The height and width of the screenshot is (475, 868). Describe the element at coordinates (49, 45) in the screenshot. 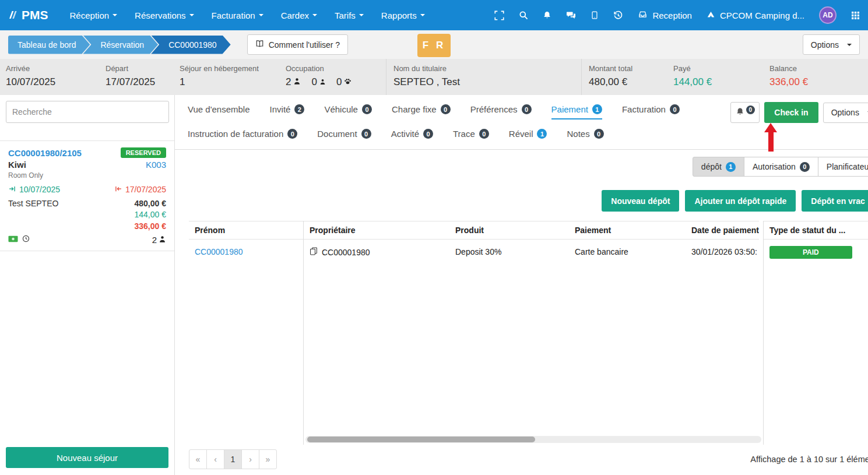

I see `breadcrumb-dashboard: Tableau de bord` at that location.